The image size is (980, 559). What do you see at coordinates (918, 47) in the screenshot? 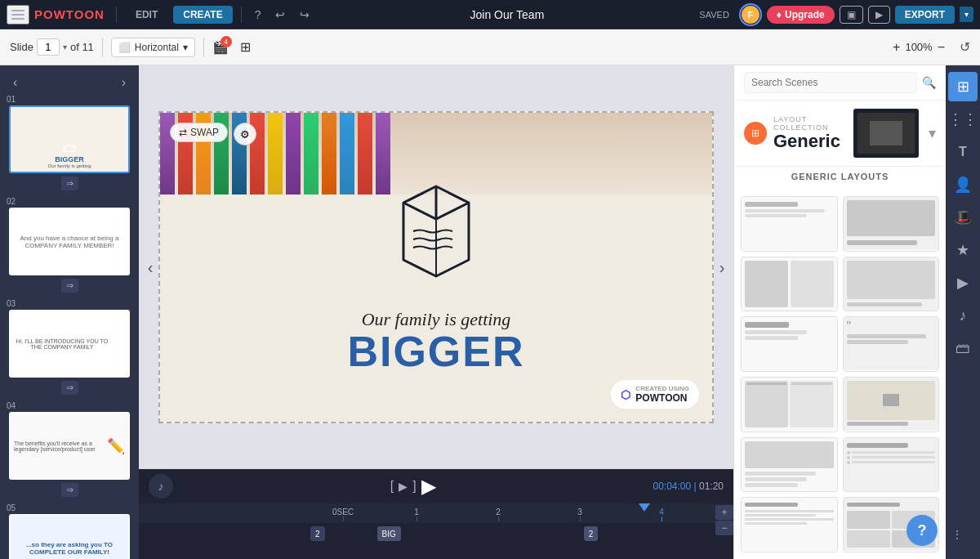
I see `zoom-value: 100%` at bounding box center [918, 47].